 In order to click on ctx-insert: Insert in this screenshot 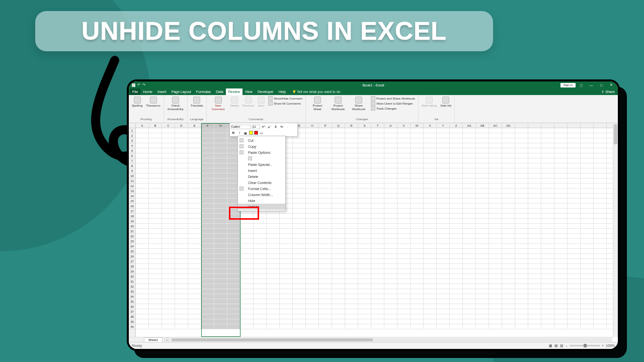, I will do `click(262, 170)`.